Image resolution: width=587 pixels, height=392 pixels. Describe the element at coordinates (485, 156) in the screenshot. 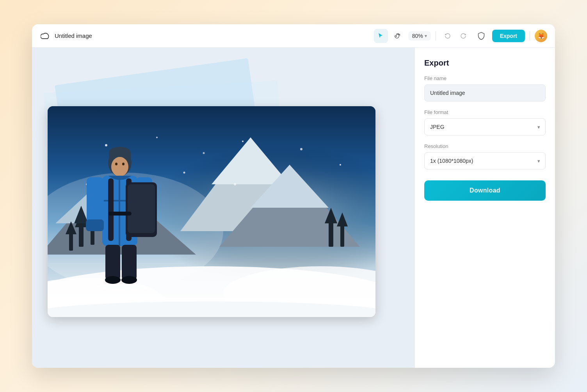

I see `resolution-group: Resolution 1x (1080*1080px) 2x (2160*216…` at that location.